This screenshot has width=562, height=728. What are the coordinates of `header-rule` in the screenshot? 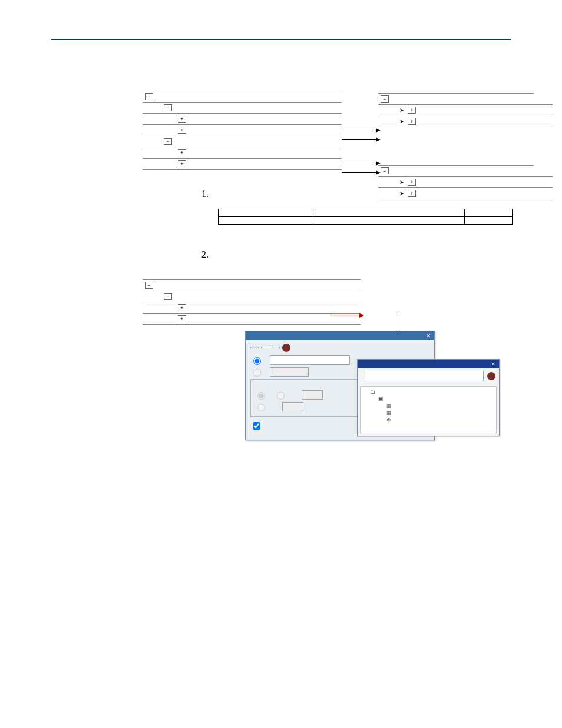 It's located at (281, 39).